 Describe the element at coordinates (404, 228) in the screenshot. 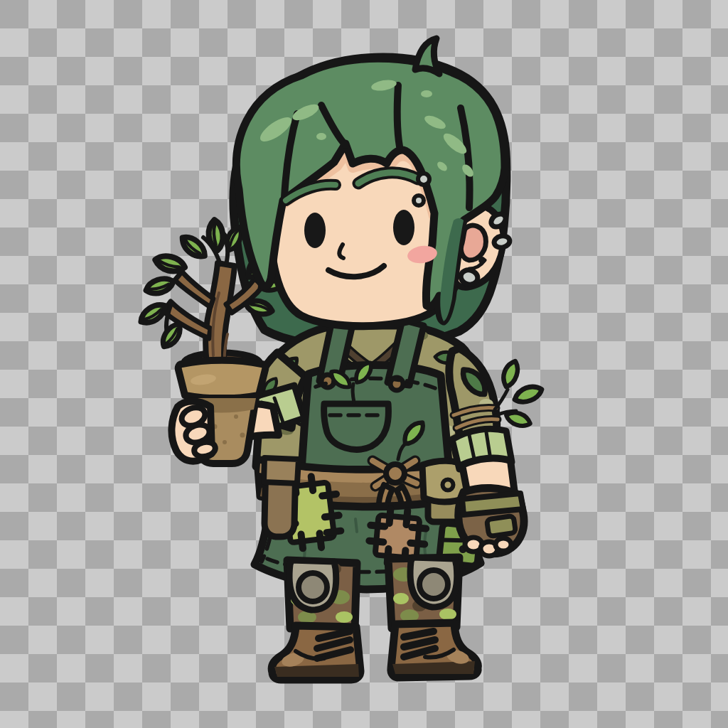

I see `right-eye` at that location.